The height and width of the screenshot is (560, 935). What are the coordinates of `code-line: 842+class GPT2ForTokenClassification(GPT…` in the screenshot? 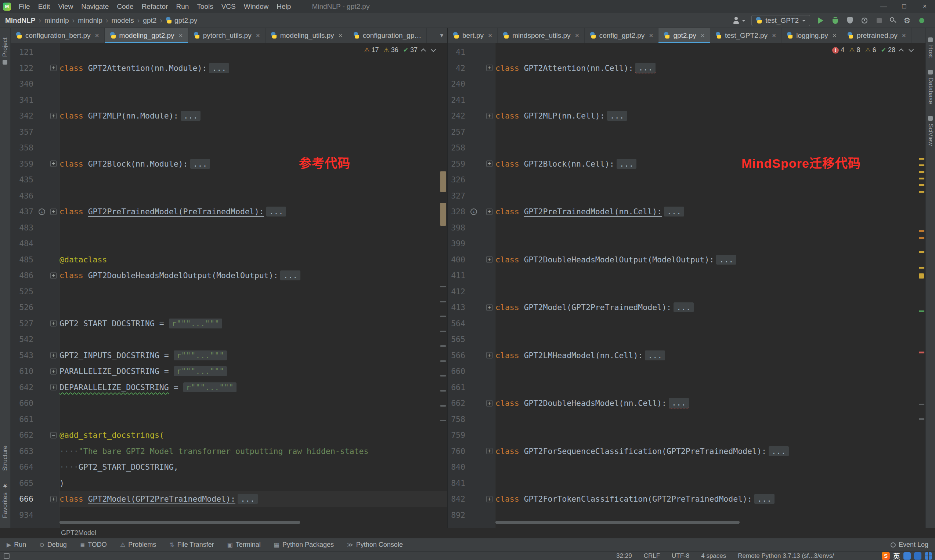 It's located at (687, 499).